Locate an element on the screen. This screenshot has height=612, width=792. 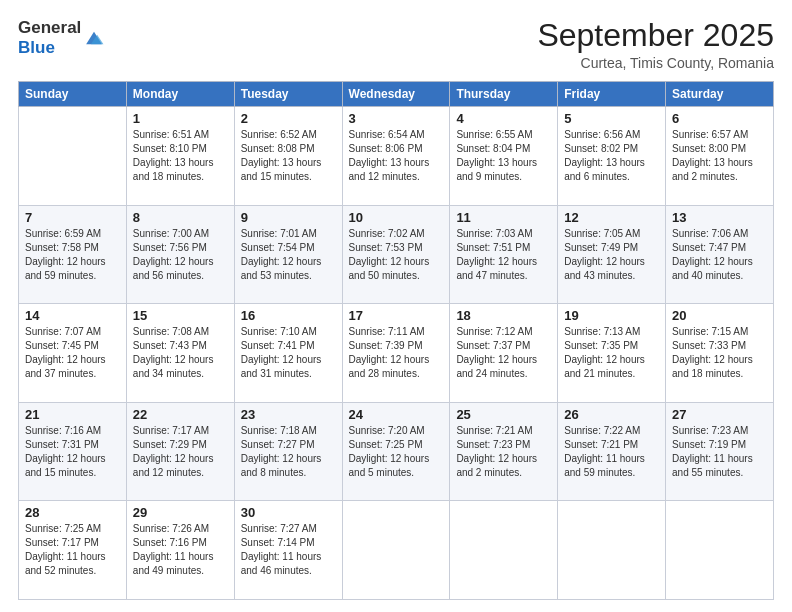
day-info: Sunrise: 7:16 AMSunset: 7:31 PMDaylight:… is located at coordinates (72, 452).